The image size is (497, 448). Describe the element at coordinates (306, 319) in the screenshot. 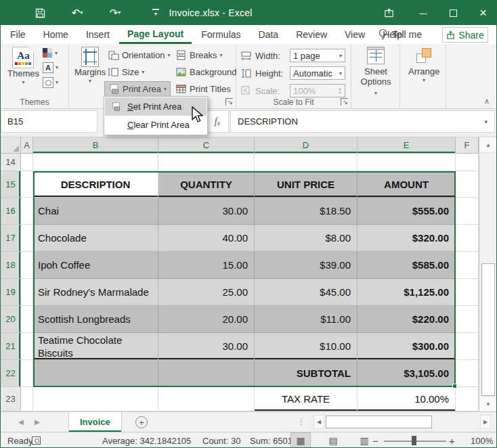

I see `cell: $11.00` at that location.